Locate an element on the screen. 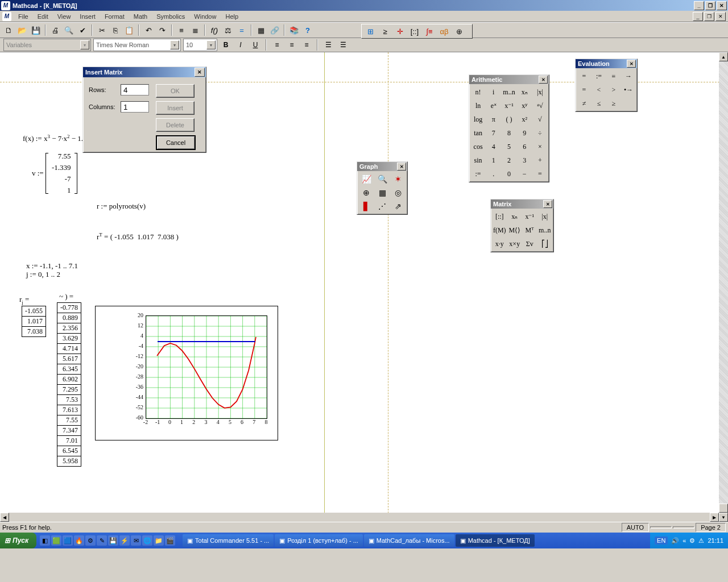 Image resolution: width=728 pixels, height=582 pixels. tray-expand-icon: « is located at coordinates (684, 541).